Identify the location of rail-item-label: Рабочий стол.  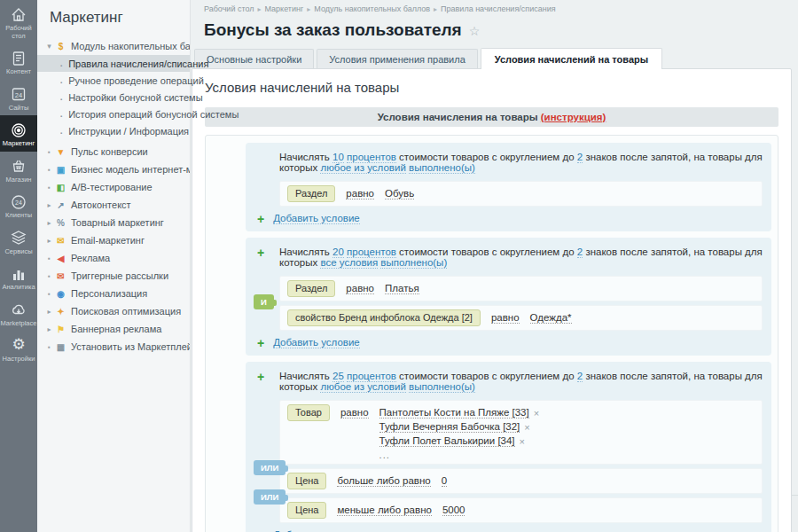
(19, 32).